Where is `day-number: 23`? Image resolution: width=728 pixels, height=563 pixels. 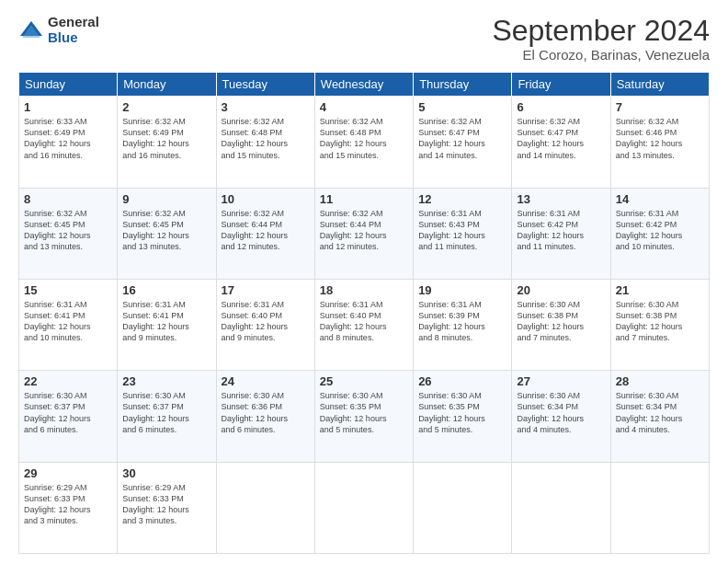
day-number: 23 is located at coordinates (166, 381).